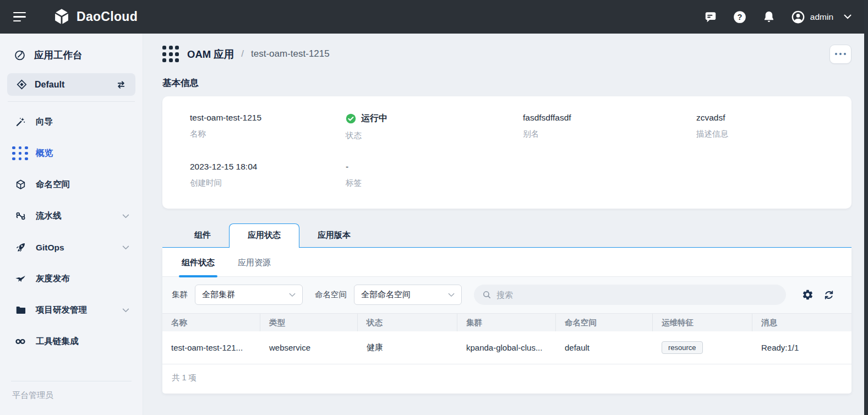  What do you see at coordinates (210, 54) in the screenshot?
I see `breadcrumb-root: OAM 应用` at bounding box center [210, 54].